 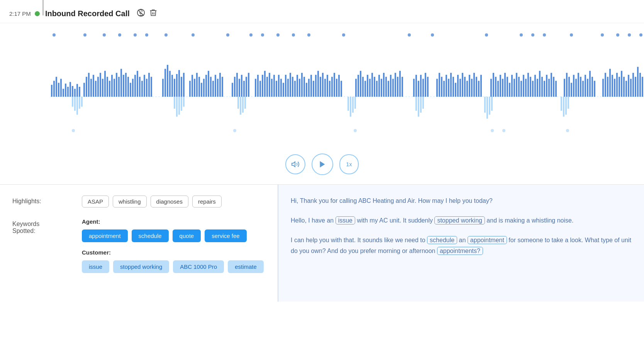 What do you see at coordinates (187, 236) in the screenshot?
I see `agent-tag-quote: quote` at bounding box center [187, 236].